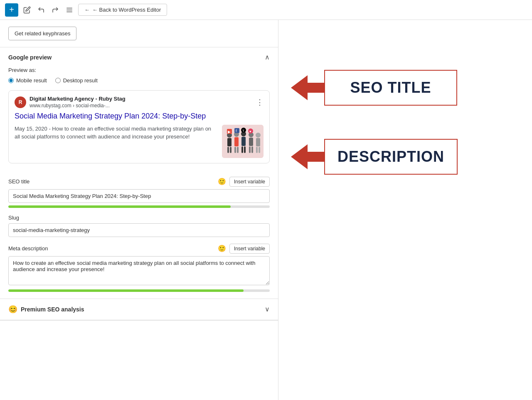 The height and width of the screenshot is (400, 532). What do you see at coordinates (308, 157) in the screenshot?
I see `description-arrow` at bounding box center [308, 157].